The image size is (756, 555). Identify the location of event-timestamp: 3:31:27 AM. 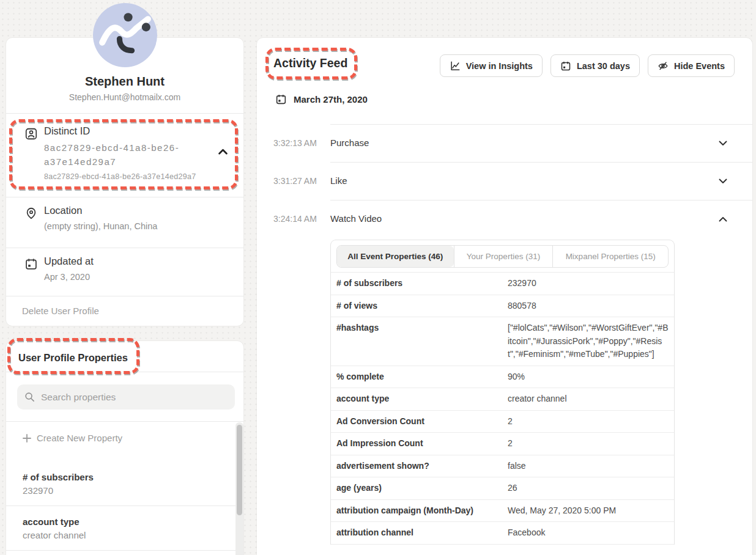
(295, 181).